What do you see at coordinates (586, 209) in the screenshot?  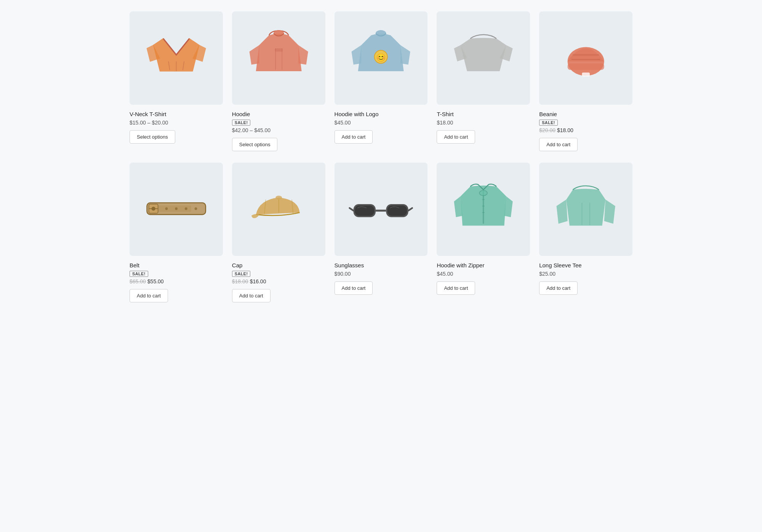 I see `product-image-long-sleeve-tee` at bounding box center [586, 209].